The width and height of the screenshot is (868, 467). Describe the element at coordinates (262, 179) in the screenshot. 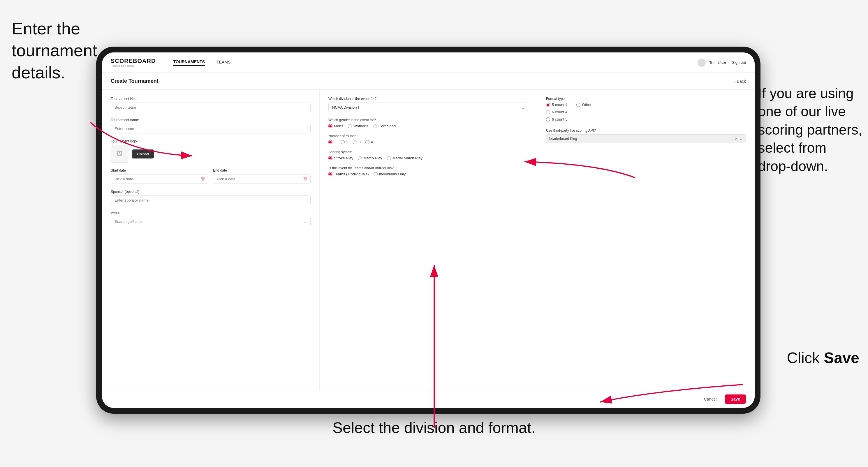

I see `end-date-wrapper` at that location.